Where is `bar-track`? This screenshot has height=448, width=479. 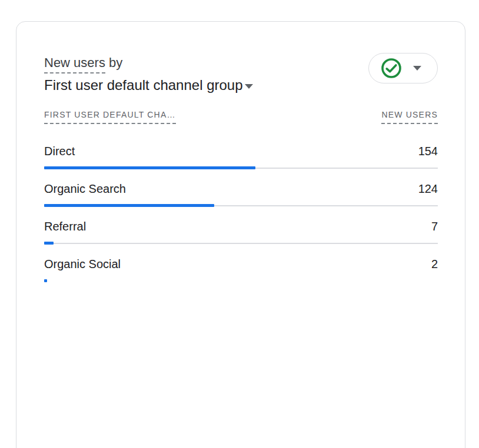 bar-track is located at coordinates (241, 243).